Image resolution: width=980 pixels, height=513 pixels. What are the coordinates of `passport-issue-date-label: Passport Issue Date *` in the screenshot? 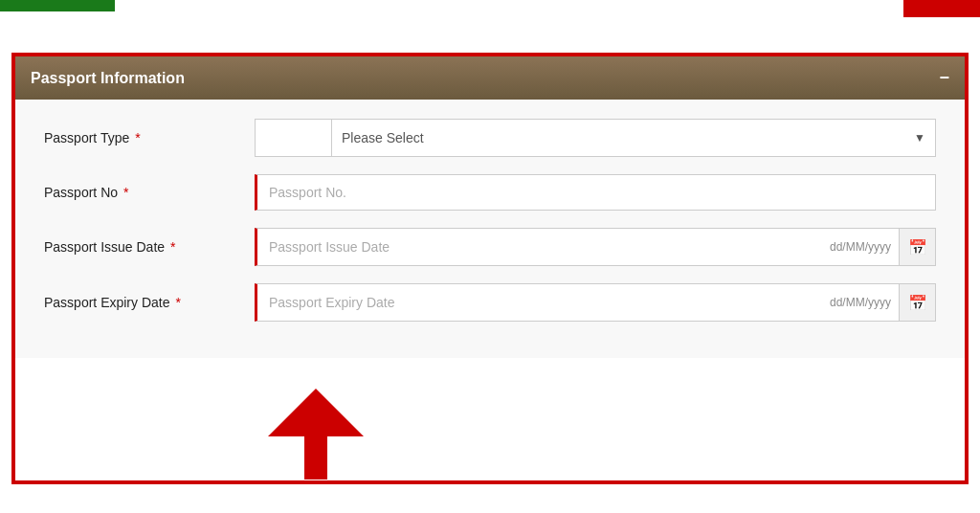 It's located at (149, 247).